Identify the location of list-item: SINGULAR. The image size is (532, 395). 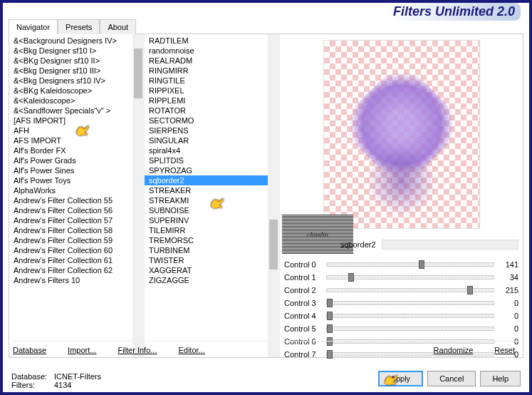
(207, 140).